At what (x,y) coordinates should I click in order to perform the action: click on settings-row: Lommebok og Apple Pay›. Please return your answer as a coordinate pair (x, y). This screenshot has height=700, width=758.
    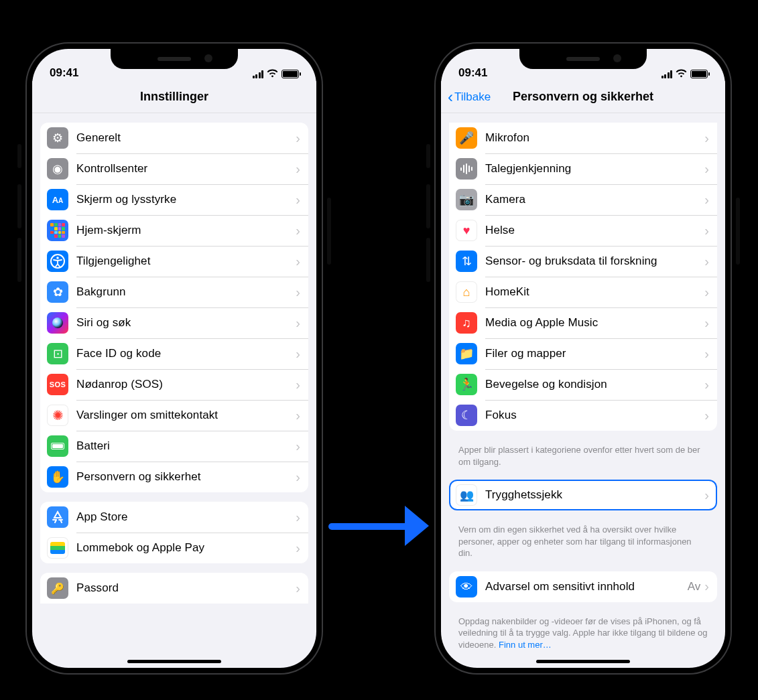
    Looking at the image, I should click on (174, 548).